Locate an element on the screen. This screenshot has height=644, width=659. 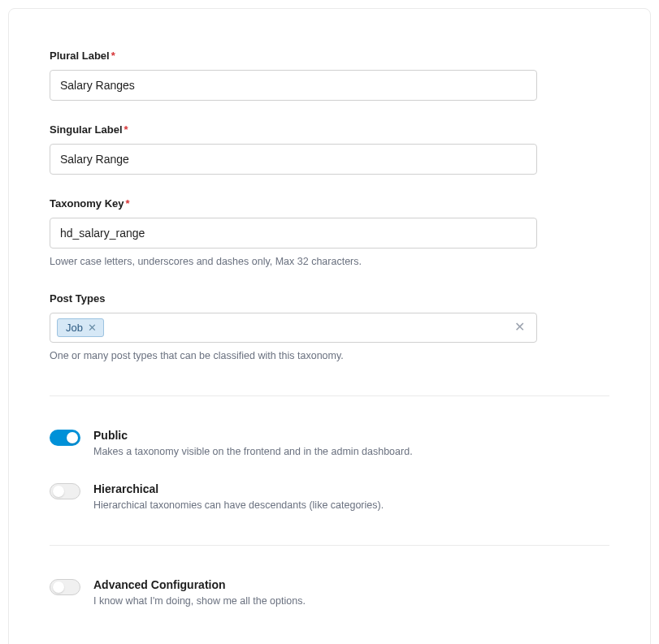
post-types-label: Post Types is located at coordinates (330, 299).